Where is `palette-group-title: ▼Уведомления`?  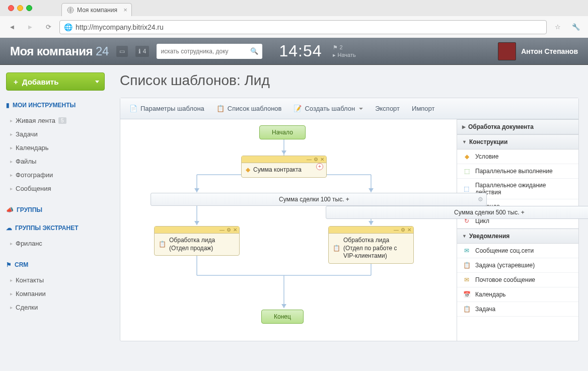
palette-group-title: ▼Уведомления is located at coordinates (518, 236).